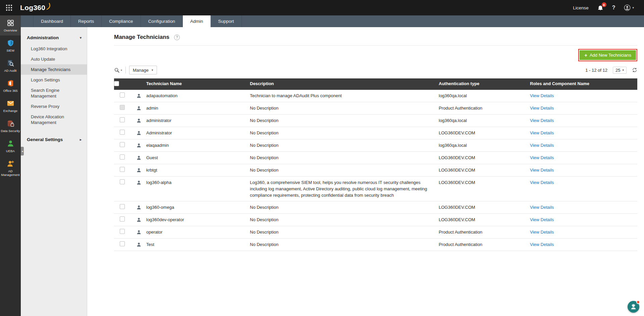  Describe the element at coordinates (10, 25) in the screenshot. I see `rail-item-overview: Overview` at that location.